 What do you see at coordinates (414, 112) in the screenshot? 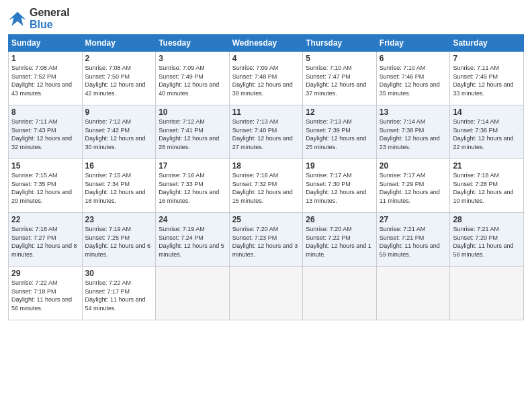
I see `day-number: 13` at bounding box center [414, 112].